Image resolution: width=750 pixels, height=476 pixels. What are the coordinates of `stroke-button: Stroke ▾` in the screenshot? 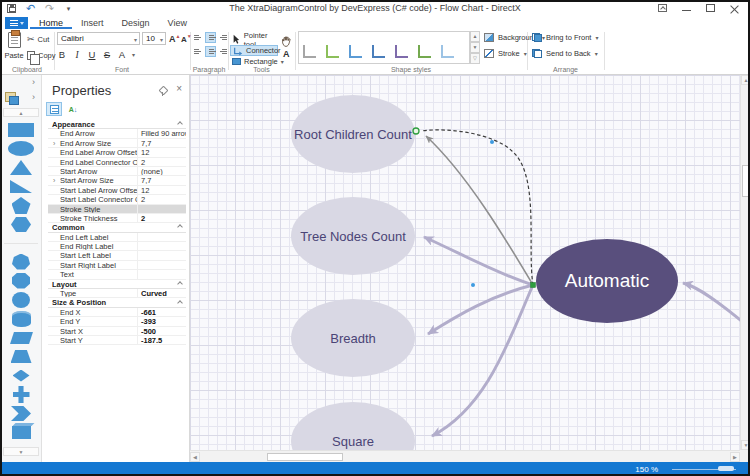 It's located at (506, 54).